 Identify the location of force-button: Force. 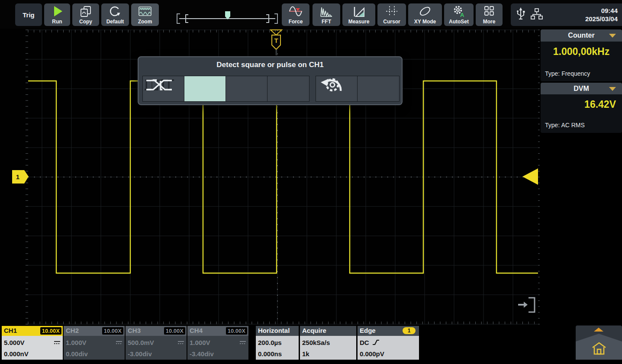
(296, 15).